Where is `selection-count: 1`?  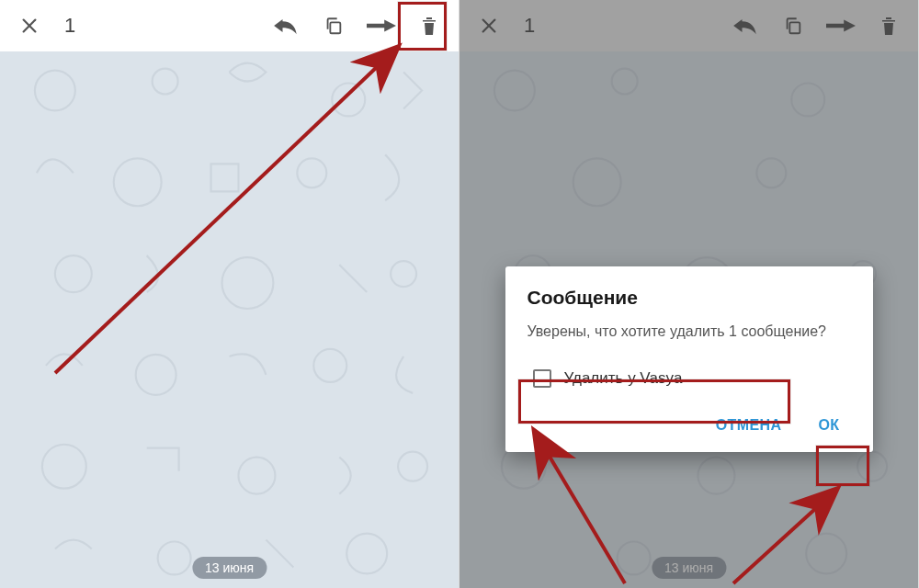
selection-count: 1 is located at coordinates (70, 26).